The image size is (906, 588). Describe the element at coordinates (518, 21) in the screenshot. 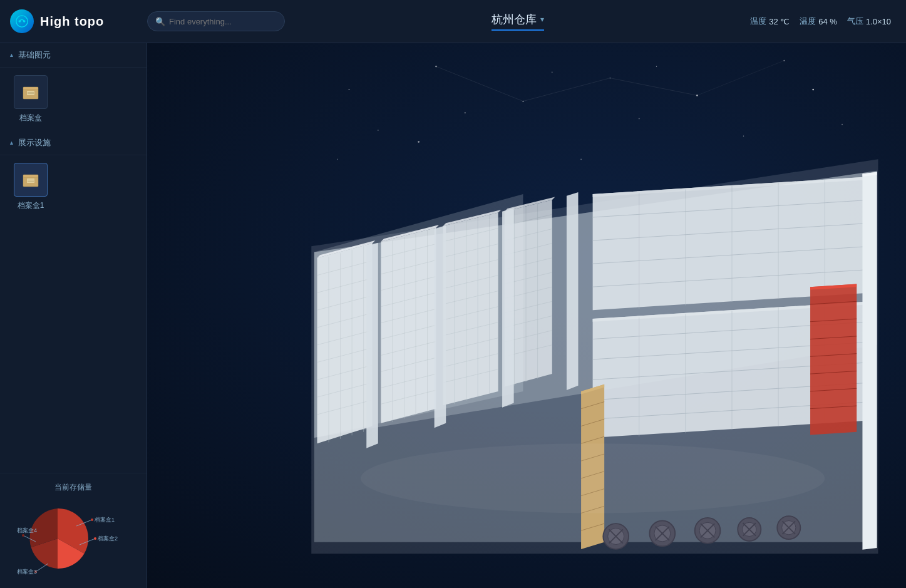

I see `warehouse-title: 杭州仓库 ▾` at that location.